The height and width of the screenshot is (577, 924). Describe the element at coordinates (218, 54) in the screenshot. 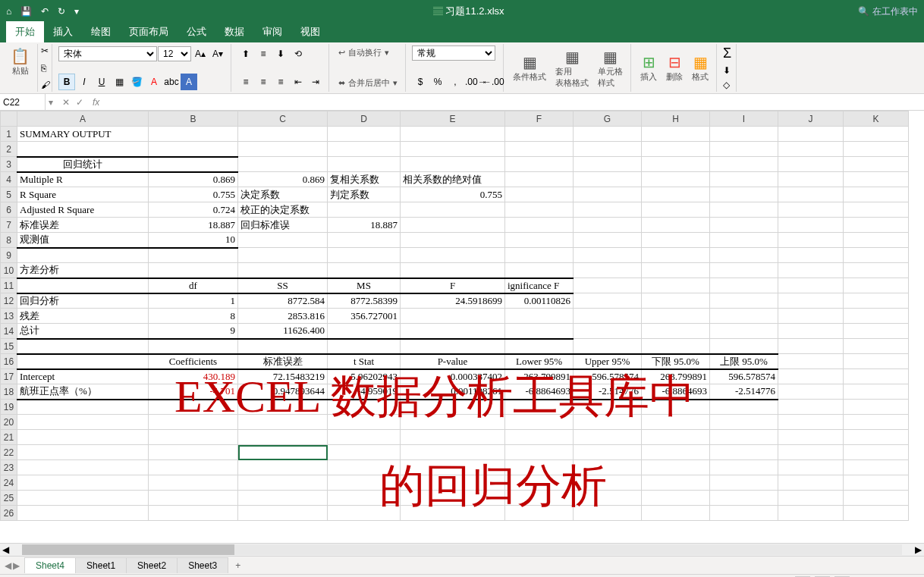

I see `decrease-font-button: A▾` at that location.